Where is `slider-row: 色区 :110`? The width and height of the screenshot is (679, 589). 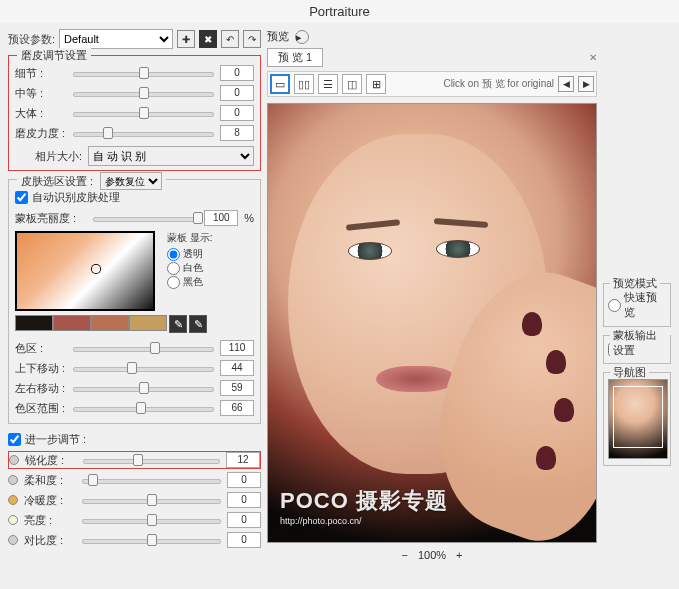
slider-row: 色区 :110 is located at coordinates (134, 348).